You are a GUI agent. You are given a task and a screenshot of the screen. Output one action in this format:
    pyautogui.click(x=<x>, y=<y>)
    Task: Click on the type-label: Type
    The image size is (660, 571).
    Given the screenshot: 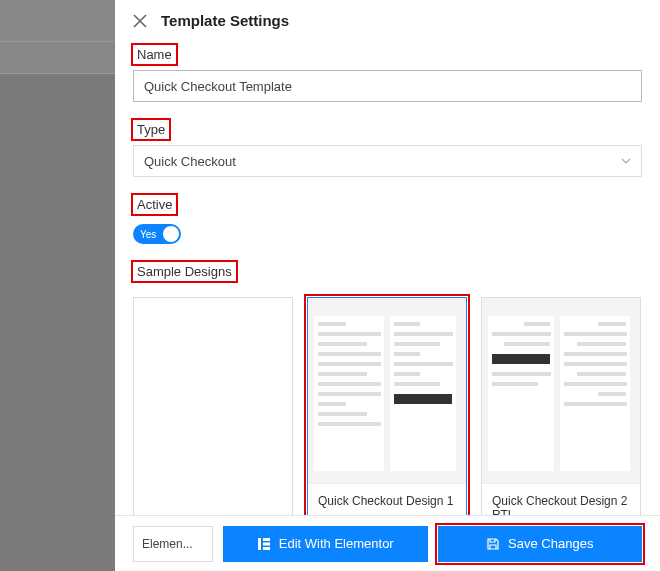 What is the action you would take?
    pyautogui.click(x=151, y=130)
    